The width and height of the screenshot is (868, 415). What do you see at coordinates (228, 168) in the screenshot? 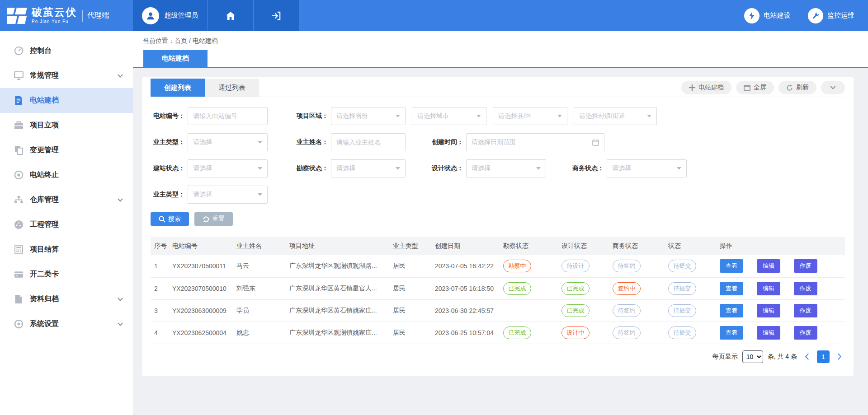
I see `build-status-select: 请选择` at bounding box center [228, 168].